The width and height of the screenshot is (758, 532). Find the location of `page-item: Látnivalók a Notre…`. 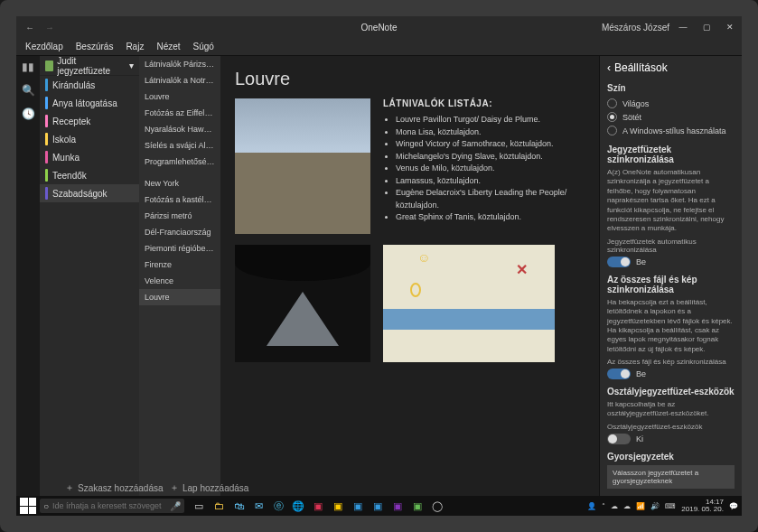

page-item: Látnivalók a Notre… is located at coordinates (180, 80).